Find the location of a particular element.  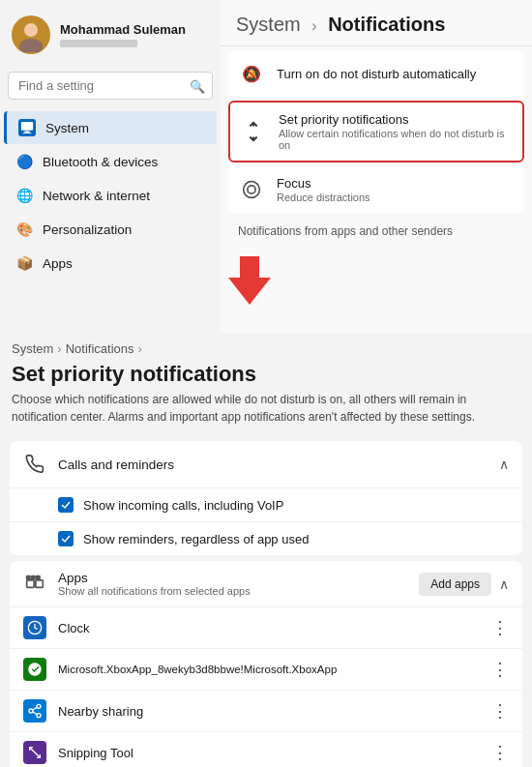

page-title: Set priority notifications is located at coordinates (266, 375).